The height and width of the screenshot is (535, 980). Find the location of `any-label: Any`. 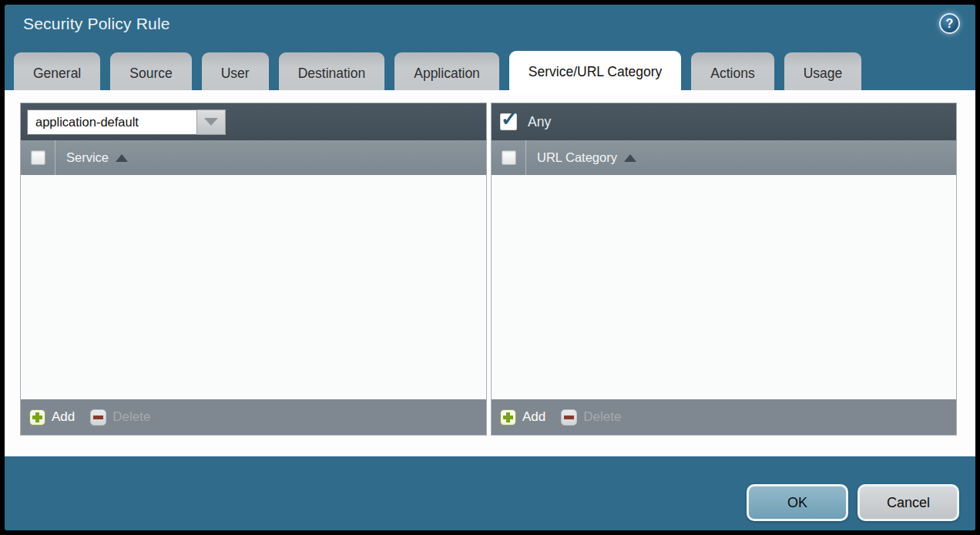

any-label: Any is located at coordinates (539, 122).